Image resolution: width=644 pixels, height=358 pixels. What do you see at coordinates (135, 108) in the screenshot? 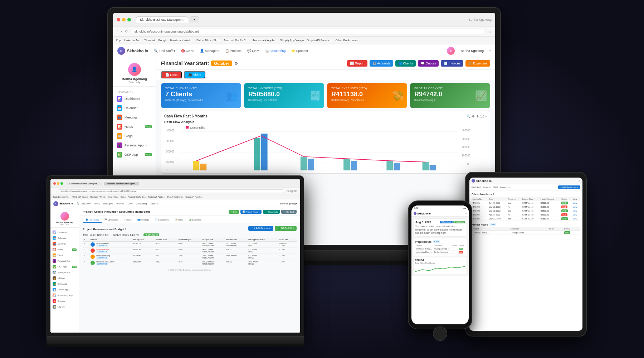
I see `sidebar-item-calendar: 📅 Calendar` at bounding box center [135, 108].